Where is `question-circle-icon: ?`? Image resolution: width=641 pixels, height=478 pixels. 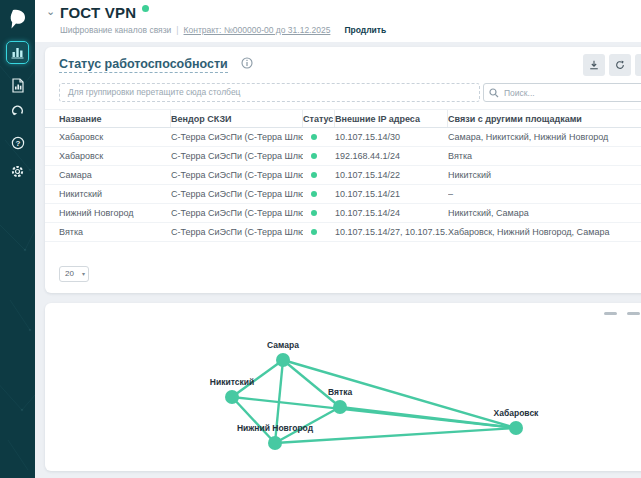
question-circle-icon: ? is located at coordinates (18, 143).